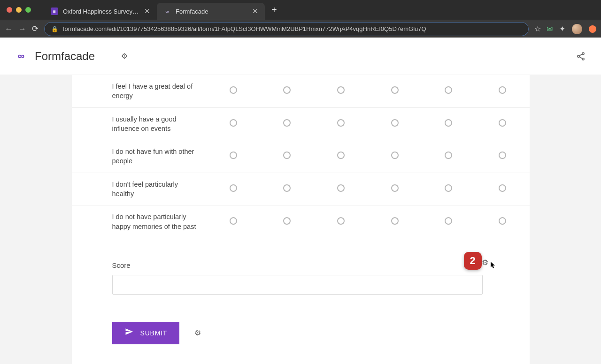 The width and height of the screenshot is (601, 364). I want to click on question-text: I usually have a good influence on event…, so click(139, 124).